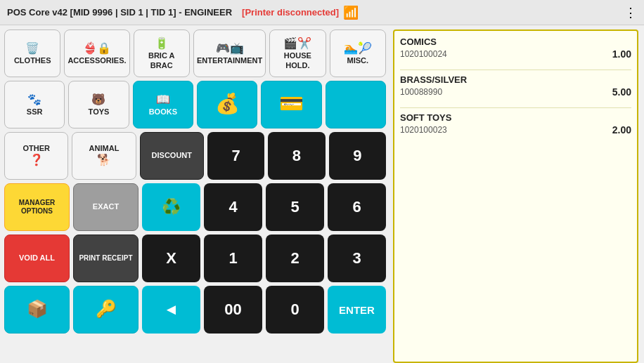  Describe the element at coordinates (98, 105) in the screenshot. I see `toys-button: 🐻 TOYS` at that location.